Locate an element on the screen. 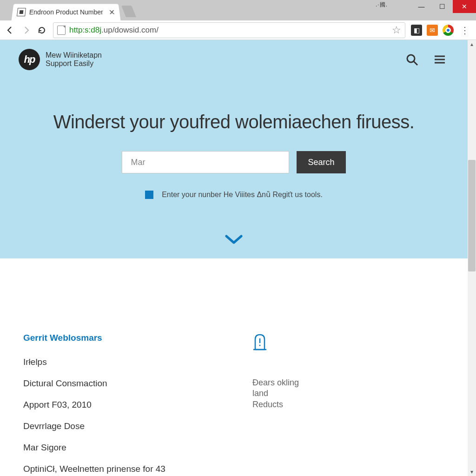 The image size is (476, 476). browser-tab: Endroon Product Number ✕ is located at coordinates (66, 12).